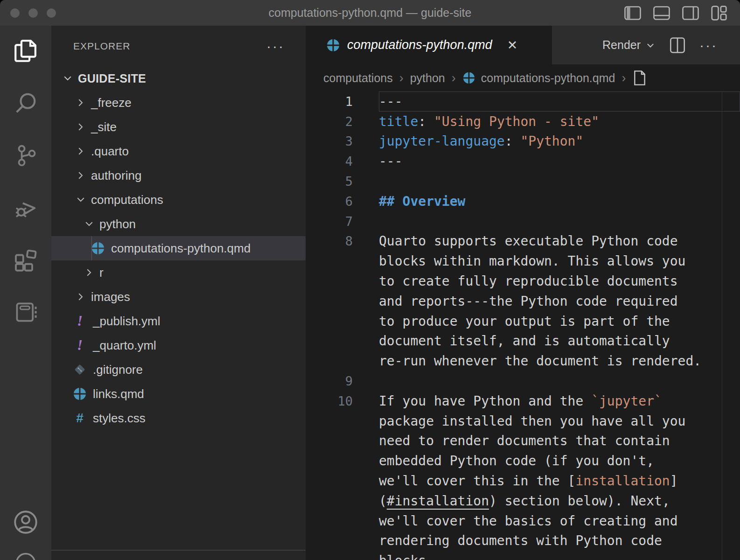 This screenshot has width=740, height=560. Describe the element at coordinates (523, 261) in the screenshot. I see `code-line: blocks within markdown. This allows you` at that location.